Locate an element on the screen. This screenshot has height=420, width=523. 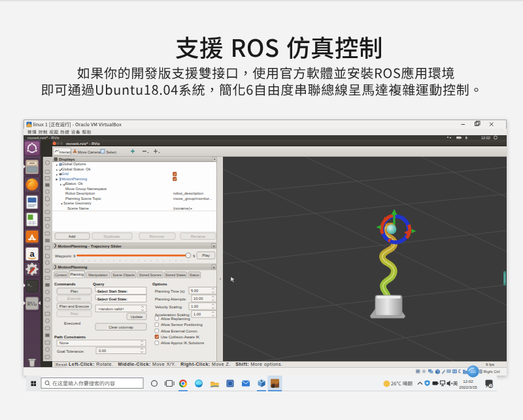
svg-text: Goal Tolerance: is located at coordinates (71, 351).